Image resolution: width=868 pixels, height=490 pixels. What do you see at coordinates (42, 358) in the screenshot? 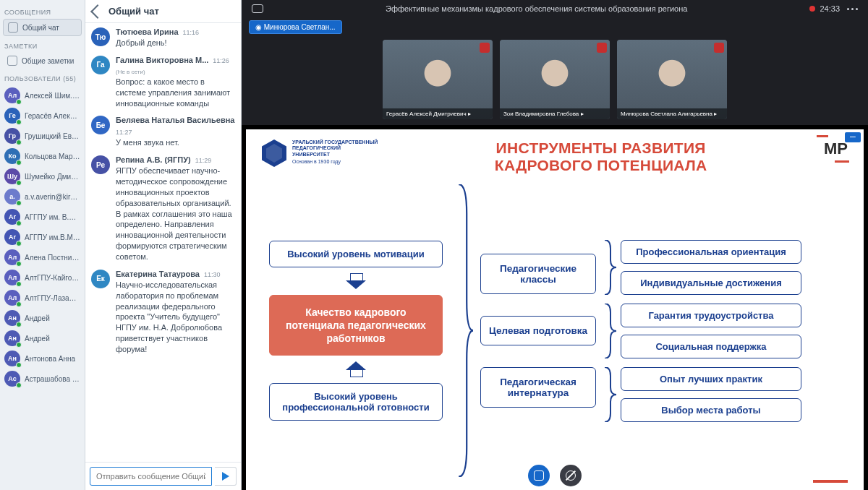
I see `user-row: АнАнтонова Анна` at bounding box center [42, 358].